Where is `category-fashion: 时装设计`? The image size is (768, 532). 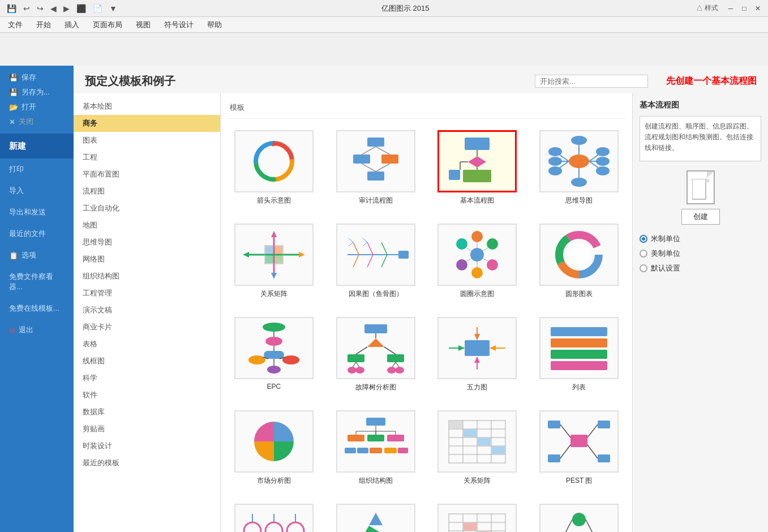
category-fashion: 时装设计 is located at coordinates (147, 446).